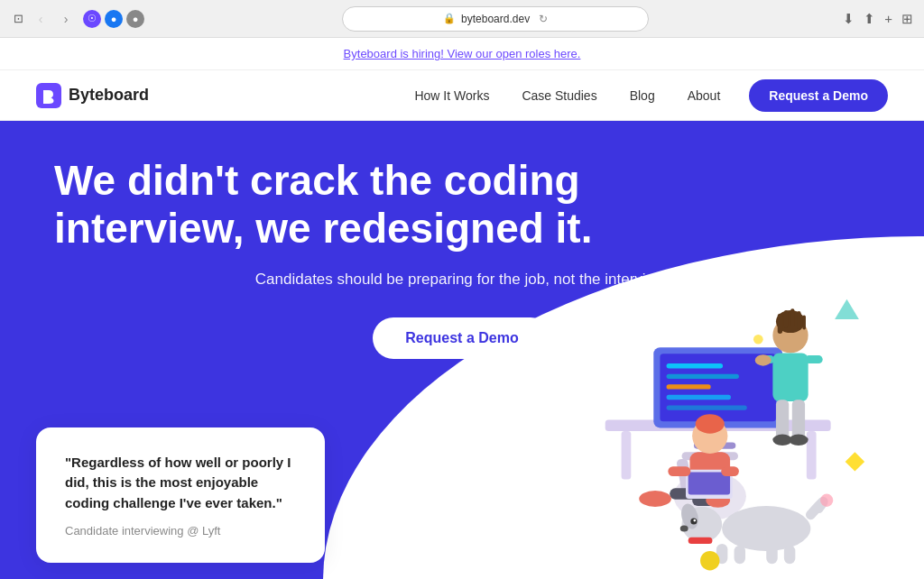 This screenshot has height=579, width=924. What do you see at coordinates (462, 54) in the screenshot?
I see `announcement-banner: Byteboard is hiring! View our open roles…` at bounding box center [462, 54].